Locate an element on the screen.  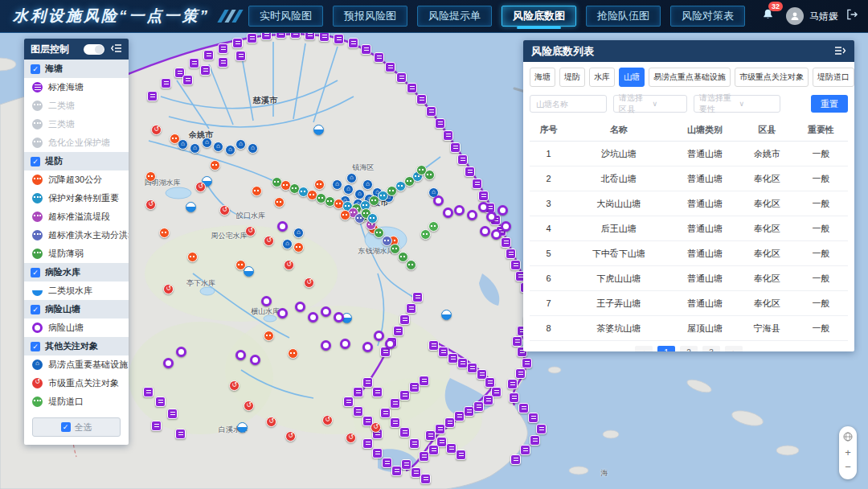
page-3: 3 is located at coordinates (711, 349).